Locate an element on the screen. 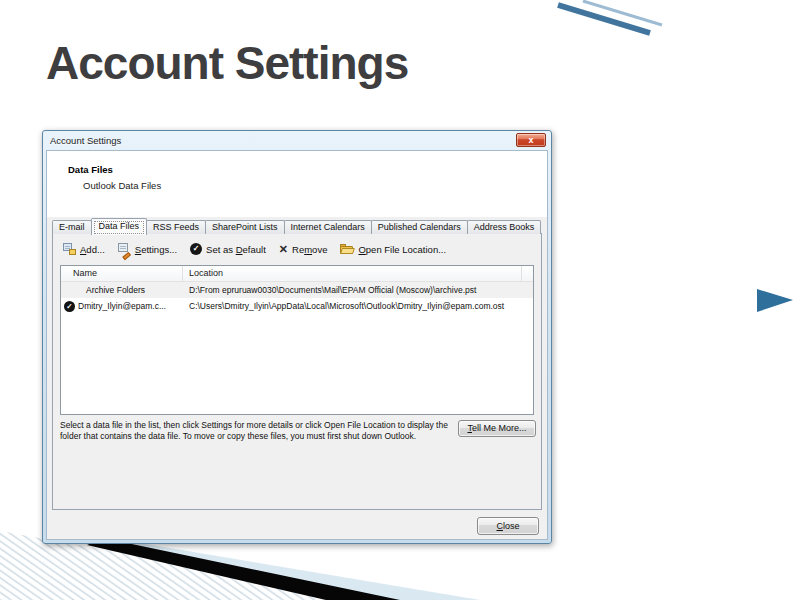 The height and width of the screenshot is (600, 800). add-label: Add... is located at coordinates (92, 250).